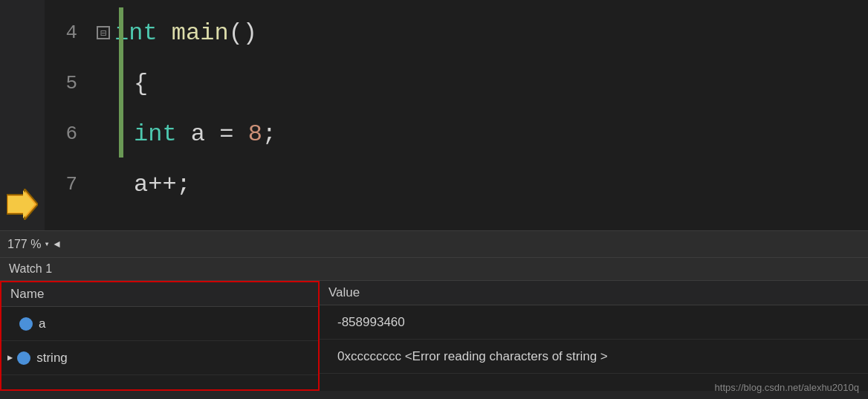 Image resolution: width=868 pixels, height=399 pixels. I want to click on value-a: -858993460, so click(372, 322).